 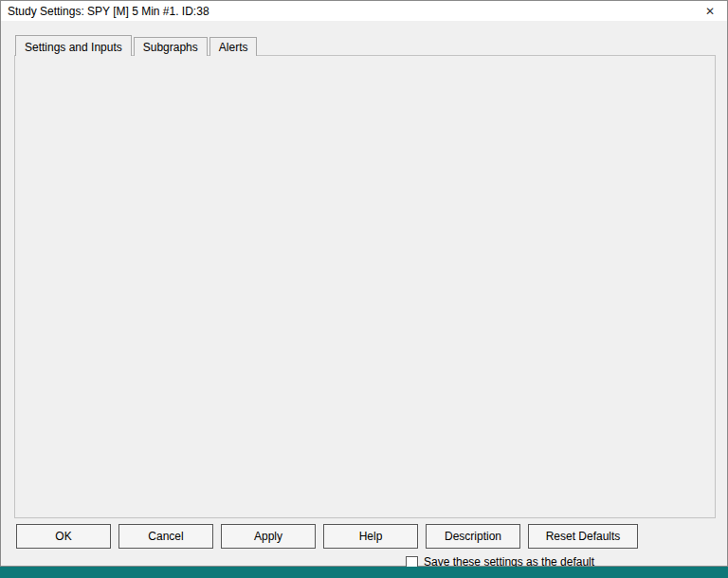 I want to click on button-bar: OKCancelApplyHelpDescriptionReset Defaul…, so click(x=327, y=536).